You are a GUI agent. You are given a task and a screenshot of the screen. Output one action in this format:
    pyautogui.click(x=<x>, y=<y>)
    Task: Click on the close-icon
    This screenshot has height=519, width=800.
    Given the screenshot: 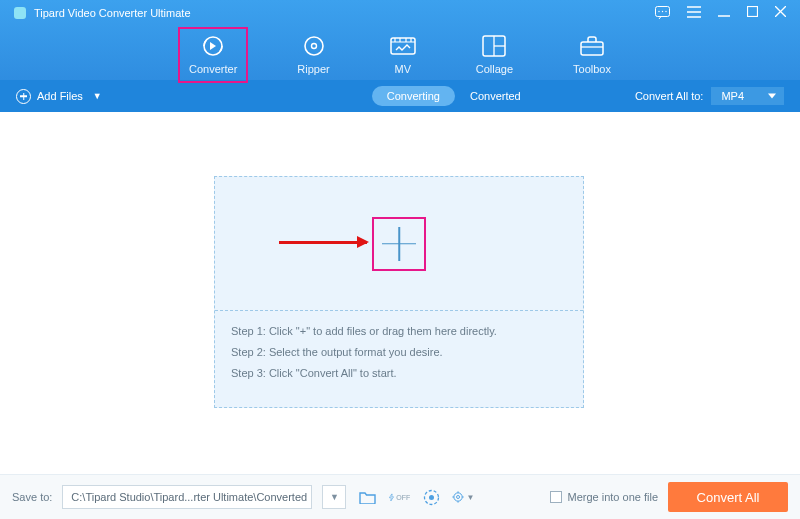 What is the action you would take?
    pyautogui.click(x=780, y=12)
    